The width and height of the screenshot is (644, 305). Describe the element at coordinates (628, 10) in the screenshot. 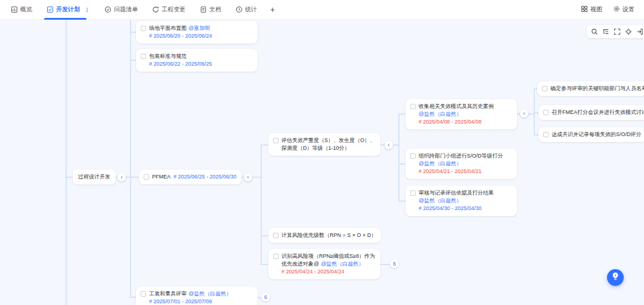

I see `settings-label: 设置` at that location.